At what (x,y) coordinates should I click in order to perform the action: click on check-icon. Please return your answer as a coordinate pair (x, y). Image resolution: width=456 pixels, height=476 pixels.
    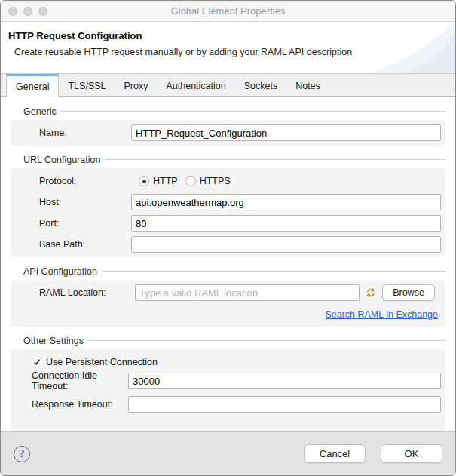
    Looking at the image, I should click on (37, 362).